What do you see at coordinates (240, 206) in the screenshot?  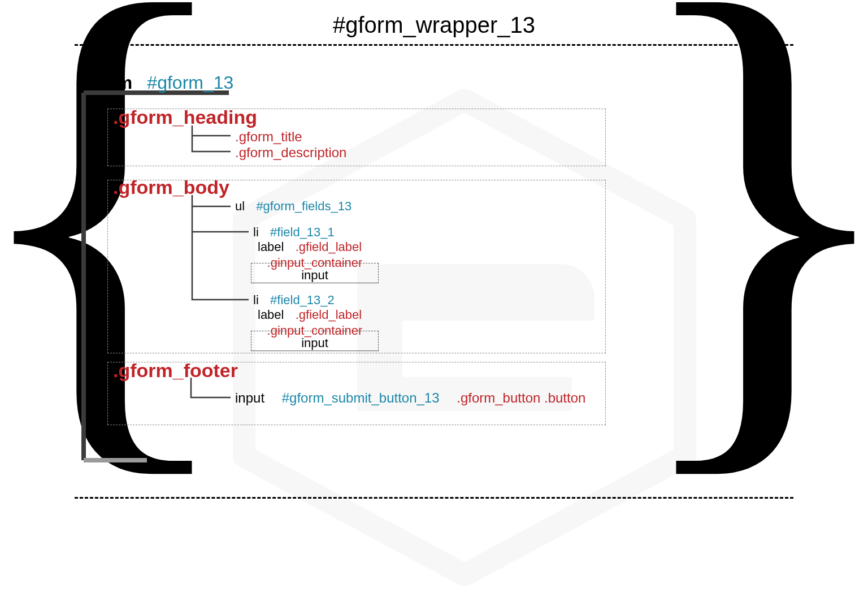 I see `ul-tag: ul` at bounding box center [240, 206].